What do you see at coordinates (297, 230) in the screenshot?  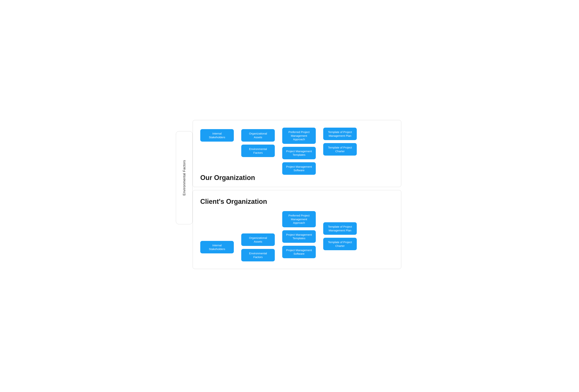 I see `client-org-section: Client's Organization Internal Stakehold…` at bounding box center [297, 230].